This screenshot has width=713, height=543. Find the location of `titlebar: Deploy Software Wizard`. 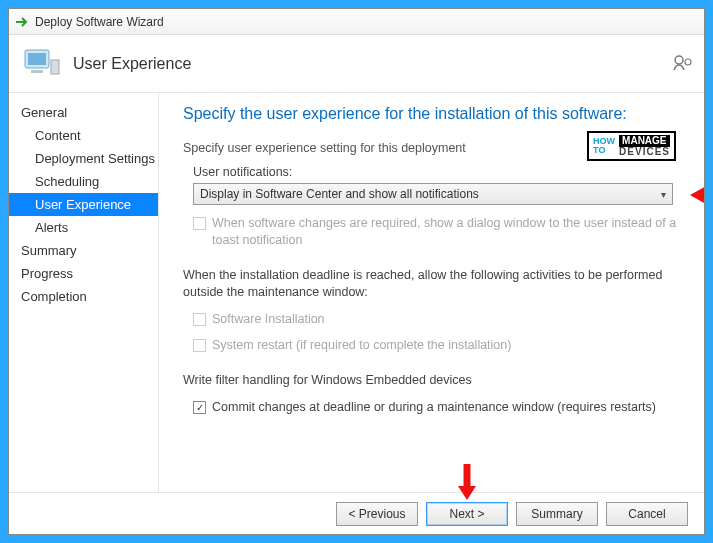

titlebar: Deploy Software Wizard is located at coordinates (356, 22).